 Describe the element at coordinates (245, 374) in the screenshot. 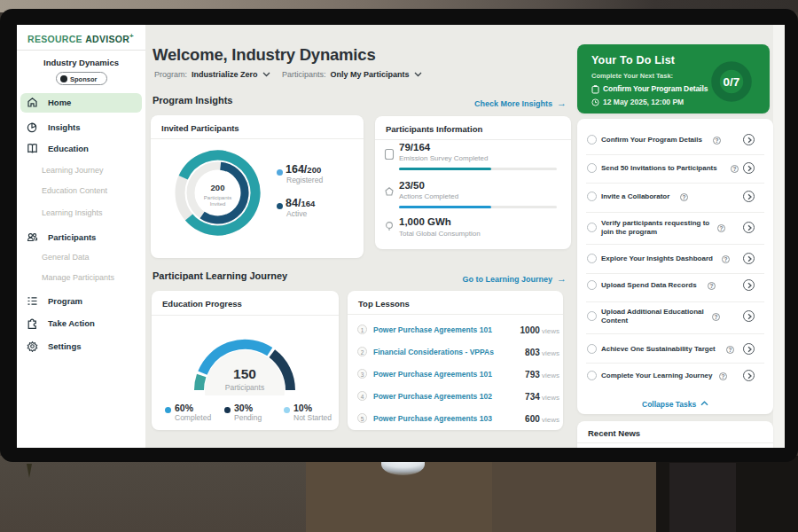

I see `svg-text: 150` at that location.